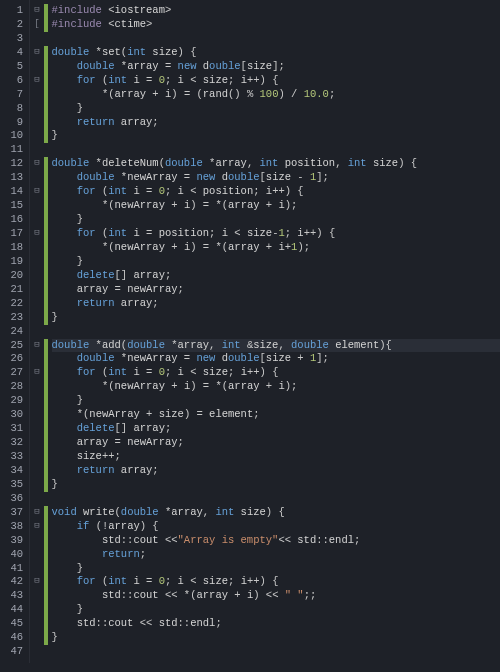 Image resolution: width=500 pixels, height=672 pixels. What do you see at coordinates (14, 304) in the screenshot?
I see `line-number: 22` at bounding box center [14, 304].